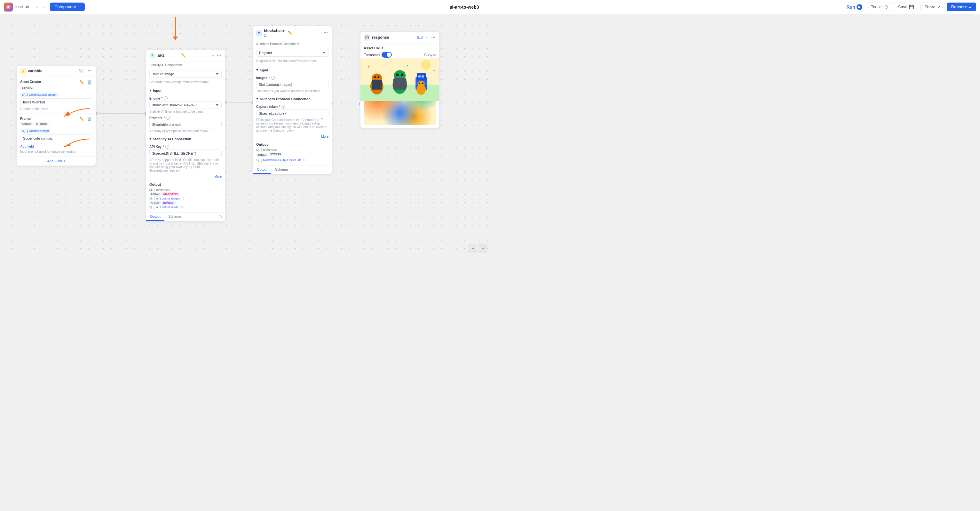 This screenshot has width=980, height=511. Describe the element at coordinates (292, 119) in the screenshot. I see `blockchain-token-field: Capture token * i Fill in your Capture t…` at that location.